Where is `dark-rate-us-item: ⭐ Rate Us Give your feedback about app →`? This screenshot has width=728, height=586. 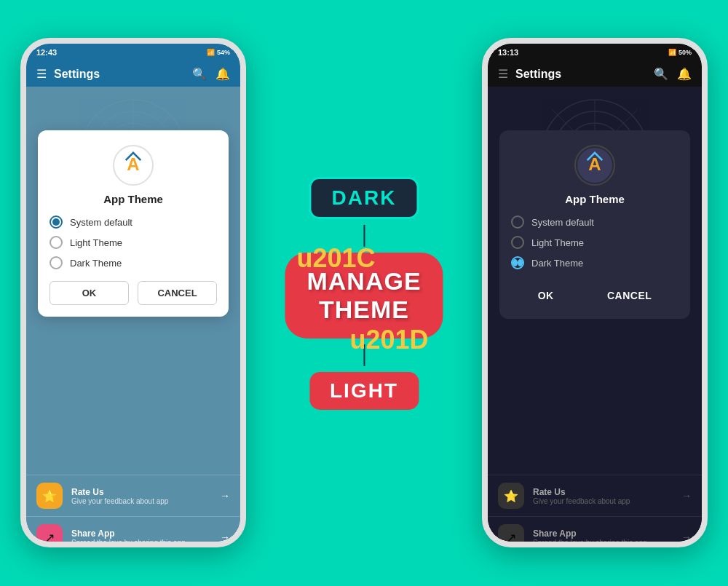 dark-rate-us-item: ⭐ Rate Us Give your feedback about app → is located at coordinates (595, 495).